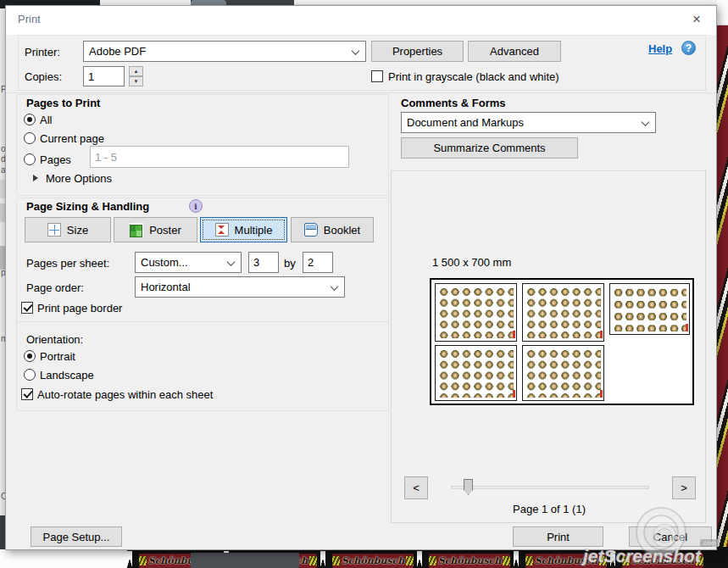 Image resolution: width=728 pixels, height=568 pixels. Describe the element at coordinates (514, 51) in the screenshot. I see `advanced-button: Advanced` at that location.